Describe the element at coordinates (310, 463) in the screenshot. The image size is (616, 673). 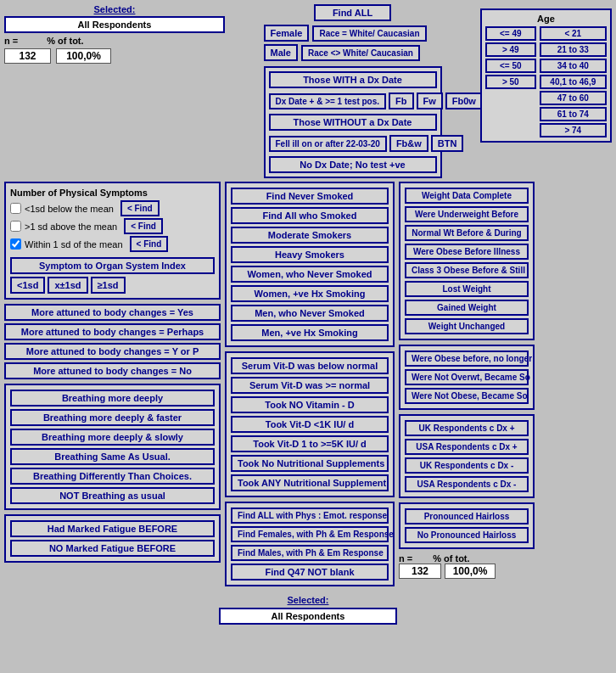
I see `no-supp-button: Took No Nutritional Supplements` at that location.